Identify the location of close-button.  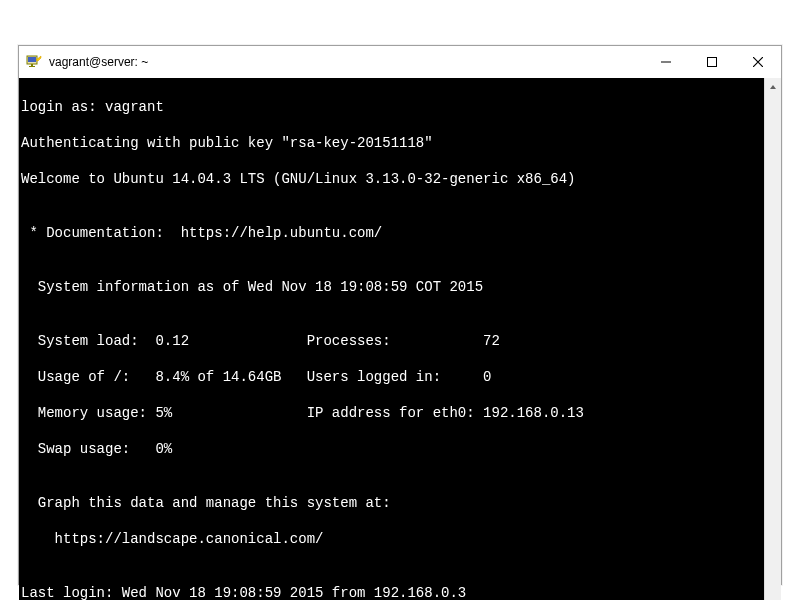
(758, 62).